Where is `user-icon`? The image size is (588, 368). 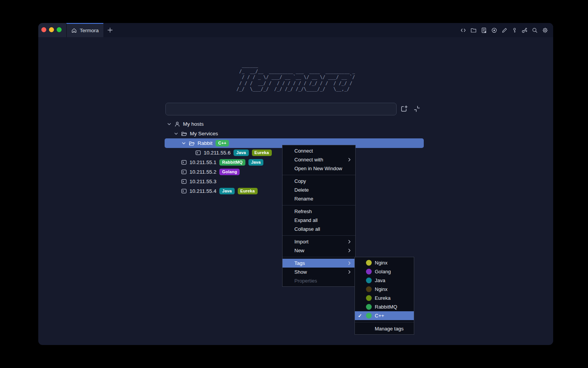 user-icon is located at coordinates (177, 124).